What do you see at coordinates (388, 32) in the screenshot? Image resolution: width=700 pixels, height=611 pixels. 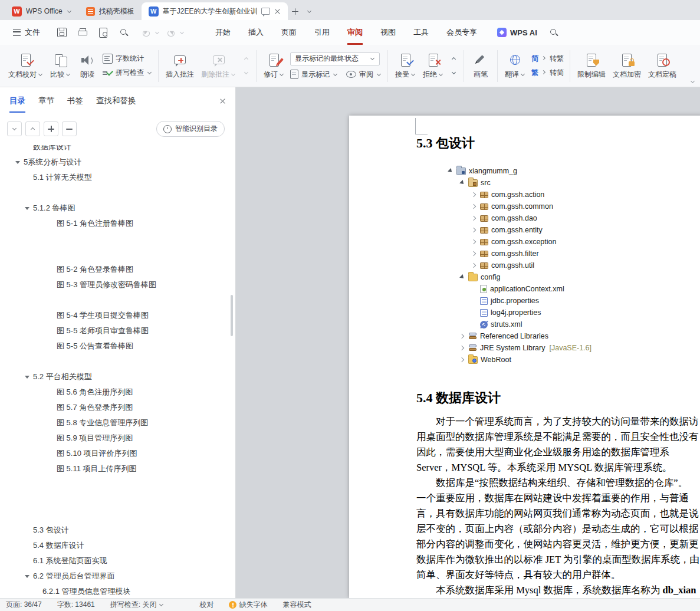 I see `tab-view: 视图` at bounding box center [388, 32].